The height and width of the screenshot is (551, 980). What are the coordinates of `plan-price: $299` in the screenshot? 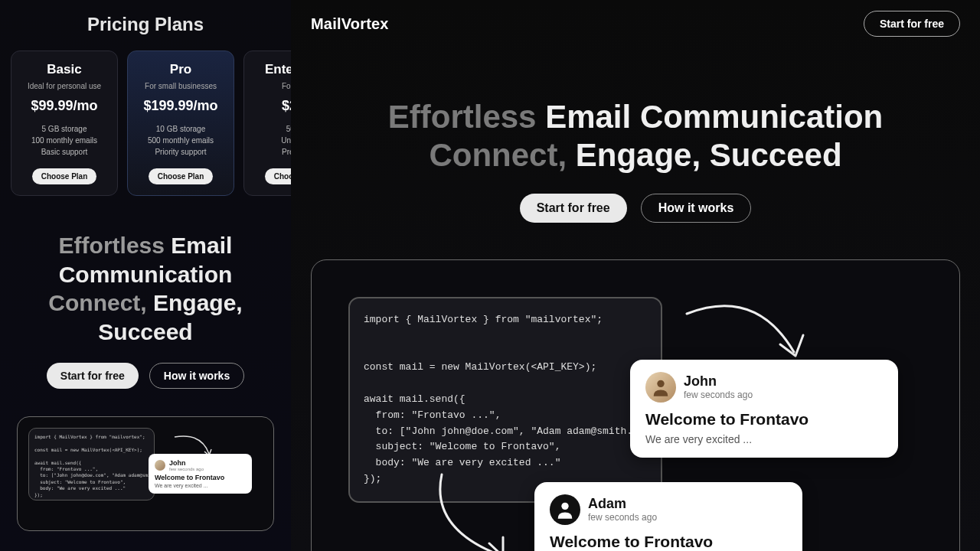 It's located at (271, 106).